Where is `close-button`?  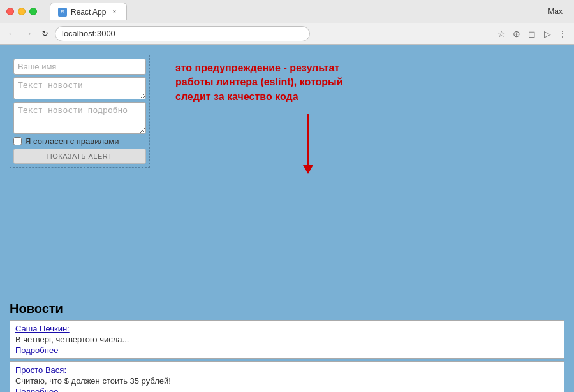
close-button is located at coordinates (10, 11).